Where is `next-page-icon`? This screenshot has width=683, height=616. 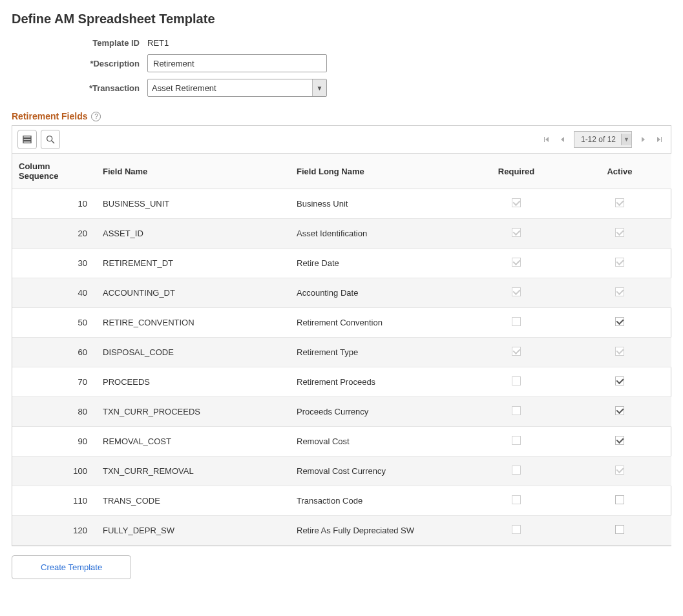 next-page-icon is located at coordinates (643, 139).